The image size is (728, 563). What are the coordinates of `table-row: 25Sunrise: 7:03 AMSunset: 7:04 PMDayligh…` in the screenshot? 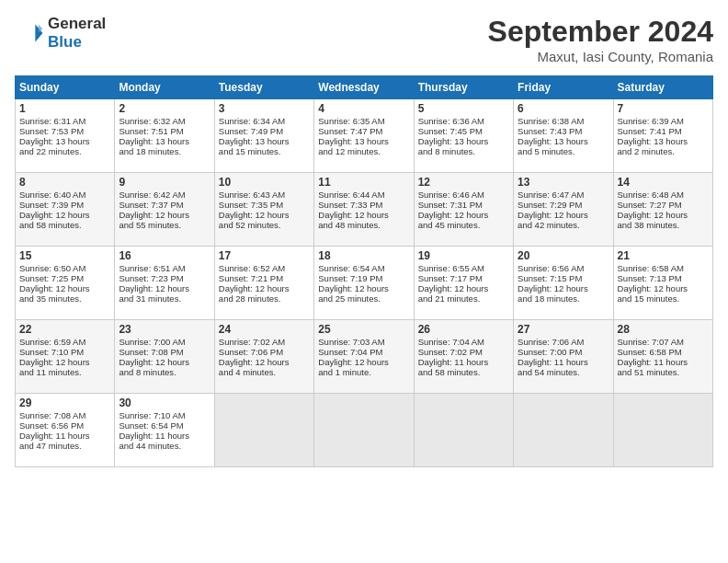 It's located at (364, 357).